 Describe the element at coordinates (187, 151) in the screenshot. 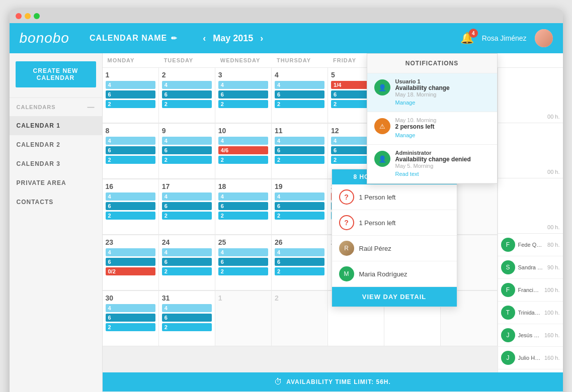

I see `day-9: 9 4 6 2` at that location.